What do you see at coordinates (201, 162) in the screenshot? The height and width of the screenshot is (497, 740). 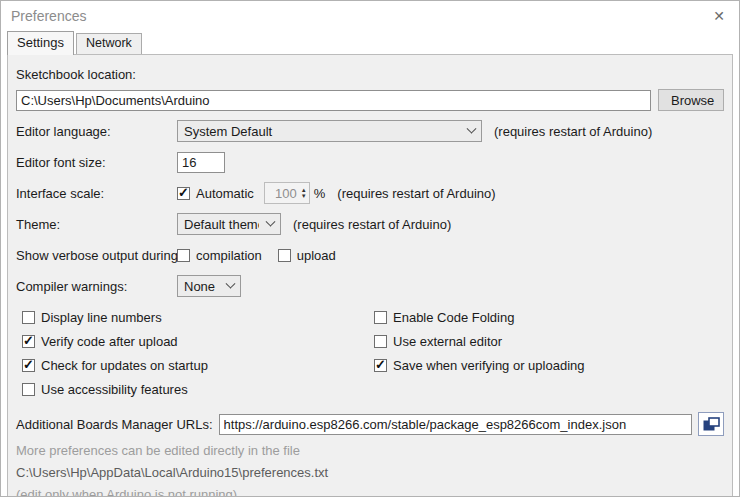 I see `editor-font-size-input` at bounding box center [201, 162].